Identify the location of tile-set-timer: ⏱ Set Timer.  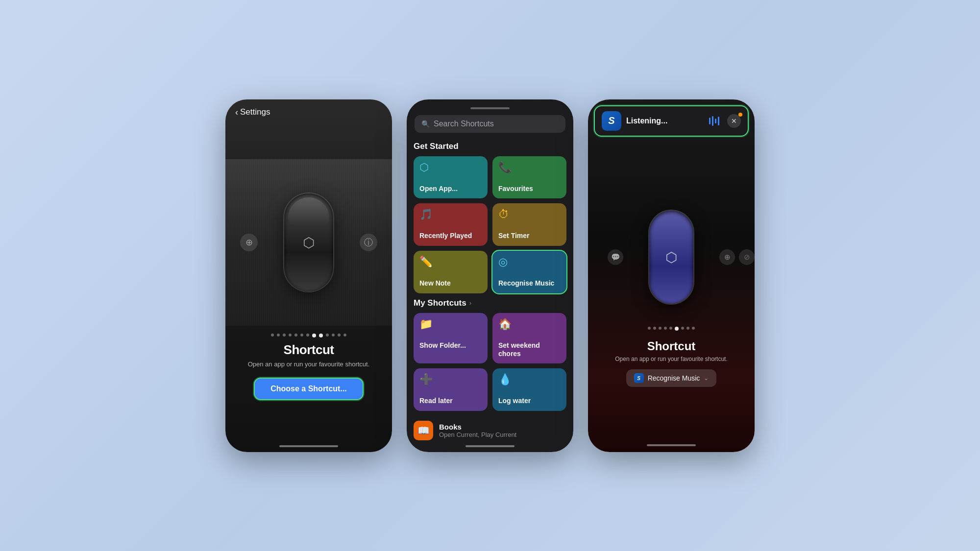
(529, 224).